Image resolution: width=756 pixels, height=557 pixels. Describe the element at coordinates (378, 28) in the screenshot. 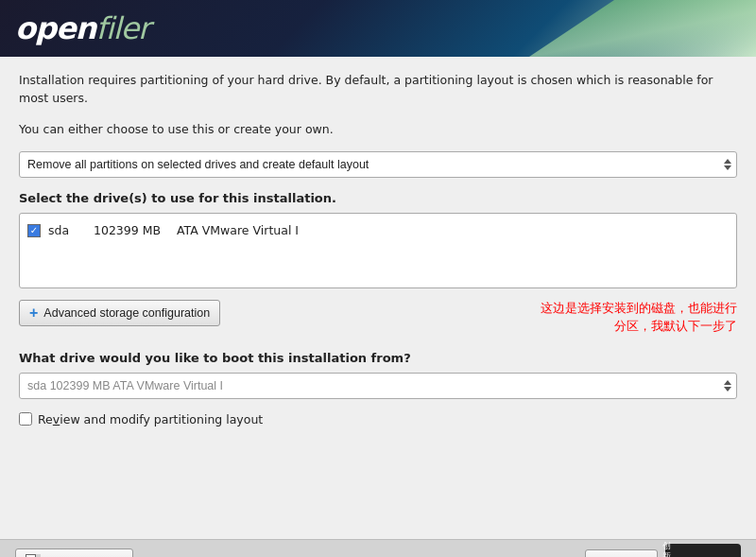

I see `header: openfiler` at that location.